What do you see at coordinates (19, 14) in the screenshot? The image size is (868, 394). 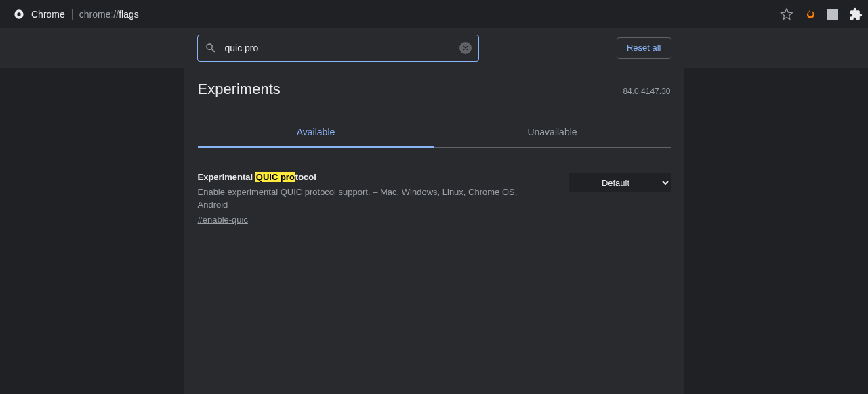 I see `chrome-logo-icon` at bounding box center [19, 14].